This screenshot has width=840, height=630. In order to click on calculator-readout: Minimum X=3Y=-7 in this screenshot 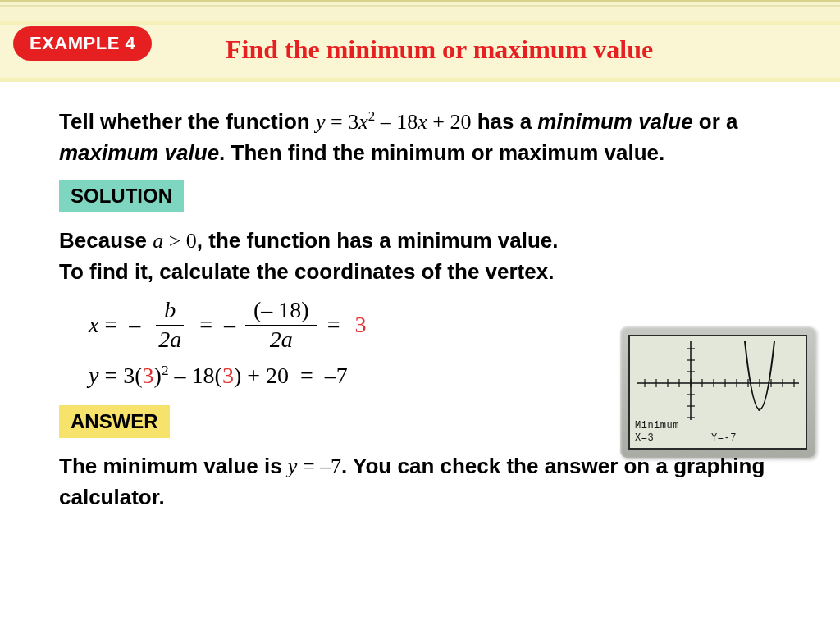, I will do `click(686, 432)`.